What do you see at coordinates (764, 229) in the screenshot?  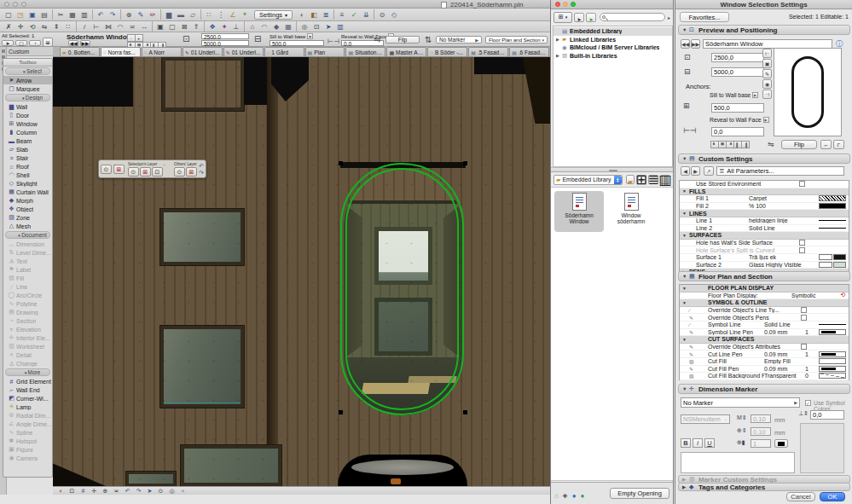 I see `parameter-row: Line 2 Solid Line` at bounding box center [764, 229].